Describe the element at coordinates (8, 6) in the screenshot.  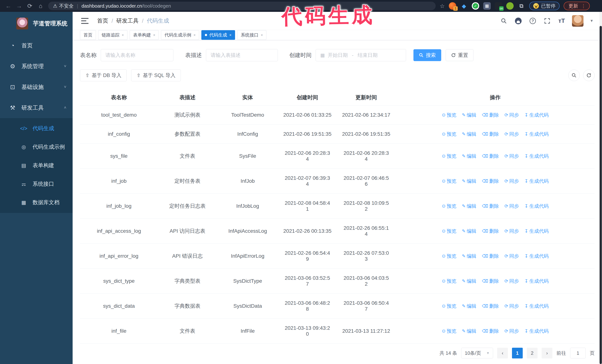
I see `back-icon: ←` at that location.